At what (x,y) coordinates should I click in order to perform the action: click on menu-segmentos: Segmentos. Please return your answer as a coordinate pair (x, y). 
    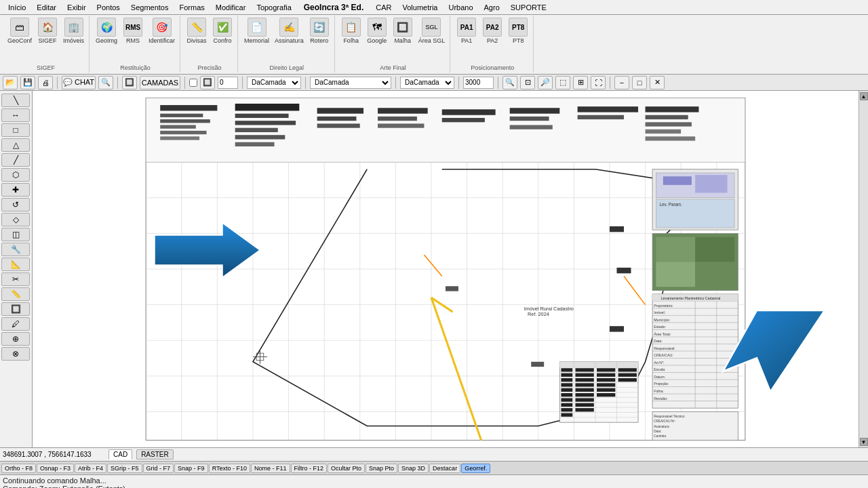
    Looking at the image, I should click on (150, 7).